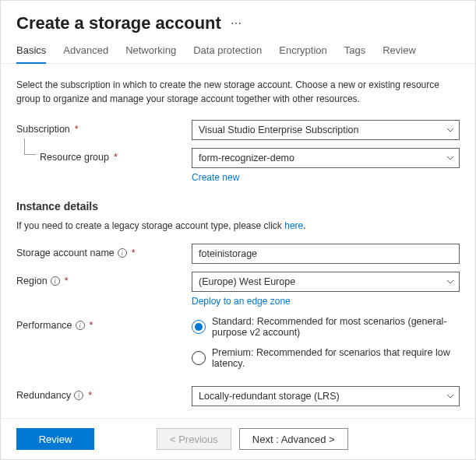 The image size is (476, 460). Describe the element at coordinates (238, 51) in the screenshot. I see `tabs: Basics Advanced Networking Data protecti…` at that location.